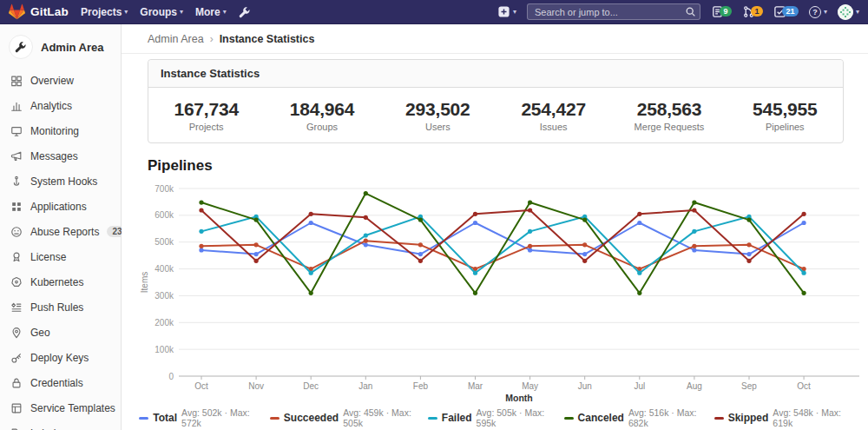  What do you see at coordinates (201, 386) in the screenshot?
I see `x-tick-label: Oct` at bounding box center [201, 386].